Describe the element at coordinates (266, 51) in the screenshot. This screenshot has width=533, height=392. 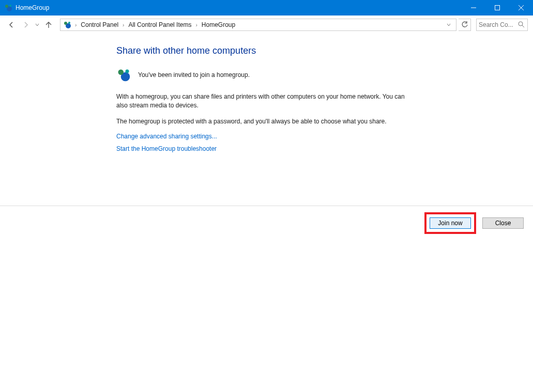
I see `page-heading: Share with other home computers` at that location.